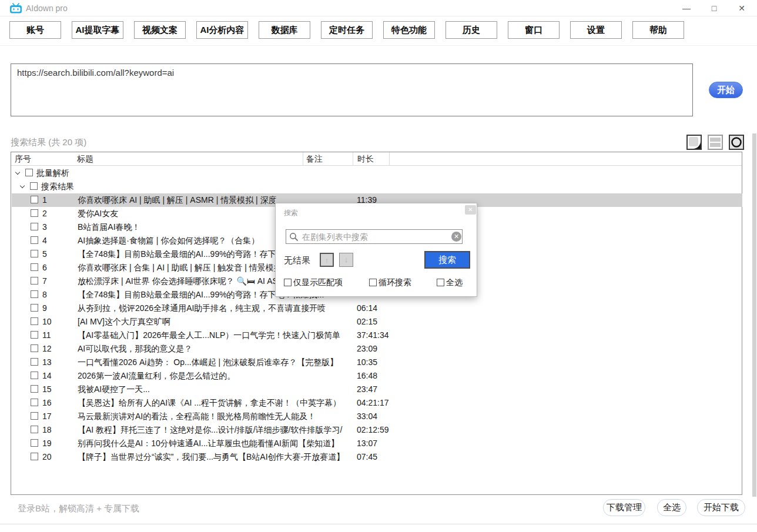 The width and height of the screenshot is (757, 532). What do you see at coordinates (742, 8) in the screenshot?
I see `close-button: ✕` at bounding box center [742, 8].